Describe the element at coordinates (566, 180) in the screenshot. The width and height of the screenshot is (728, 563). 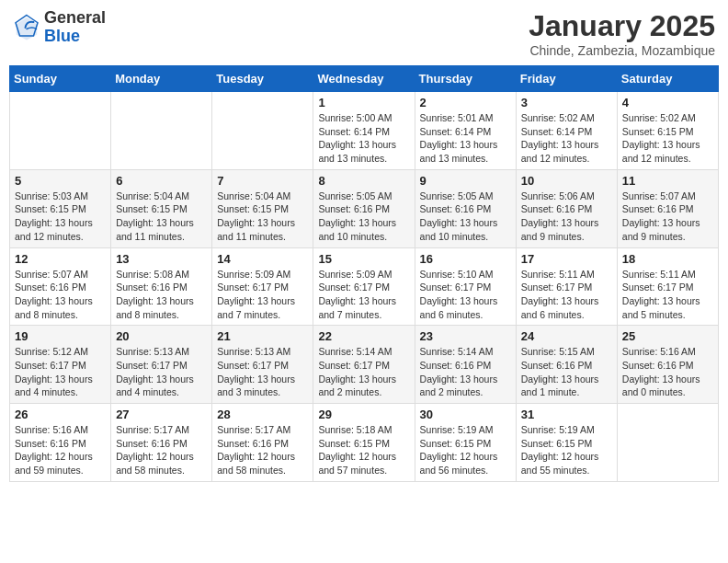
I see `day-number: 10` at that location.